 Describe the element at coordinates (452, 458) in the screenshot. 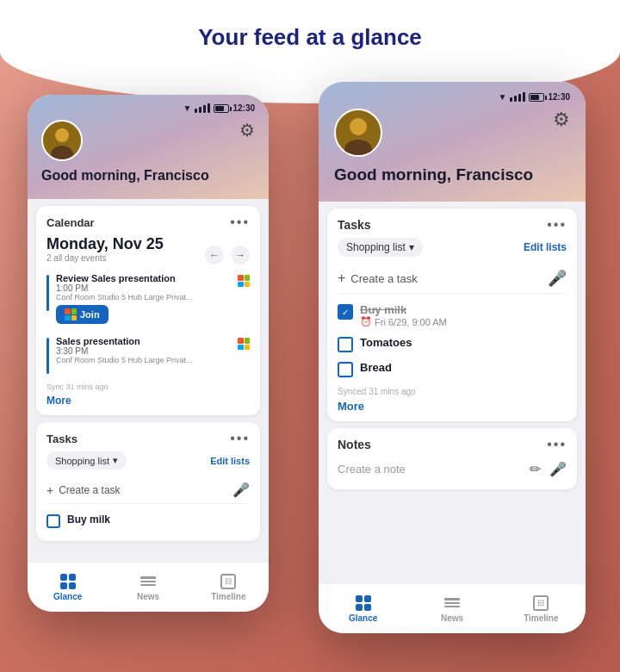

I see `notes-card: Notes ••• Create a note ✏ 🎤` at that location.